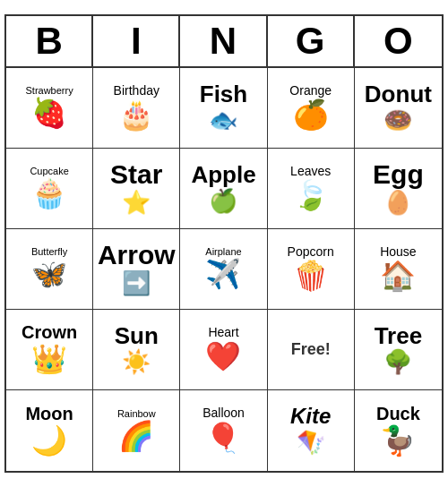 The image size is (448, 487). What do you see at coordinates (50, 350) in the screenshot?
I see `grid-cell: Crown 👑` at bounding box center [50, 350].